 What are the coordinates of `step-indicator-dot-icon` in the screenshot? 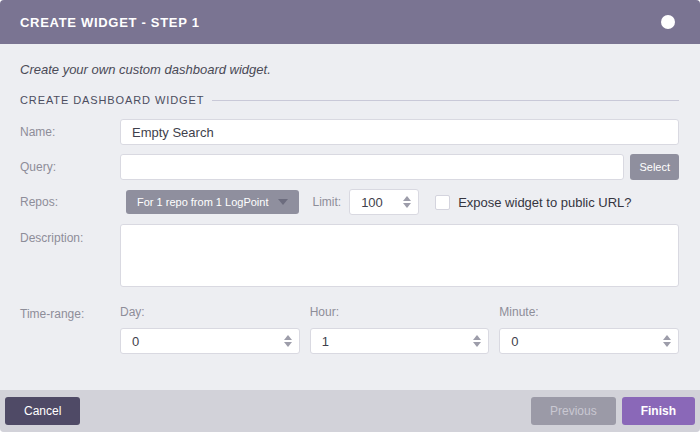 It's located at (668, 22).